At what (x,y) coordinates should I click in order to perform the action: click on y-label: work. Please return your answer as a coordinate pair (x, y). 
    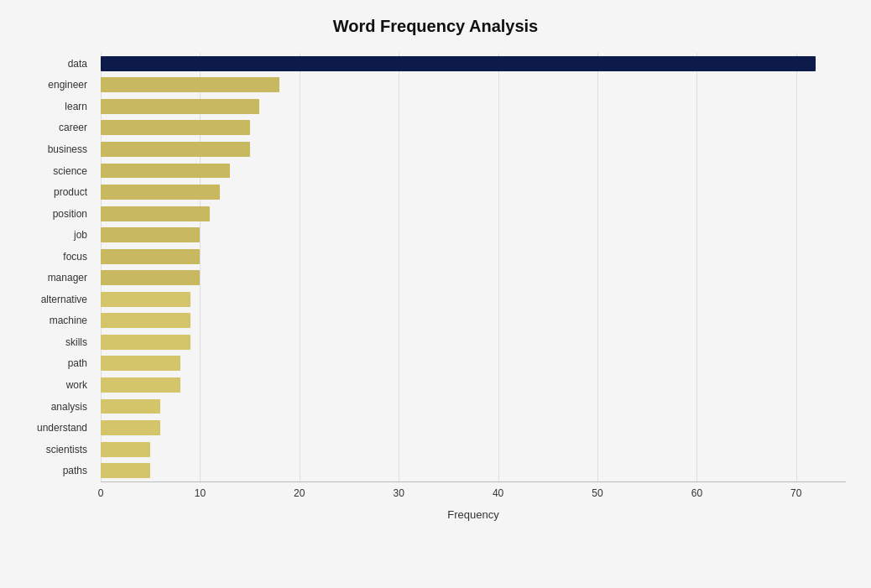
    Looking at the image, I should click on (81, 385).